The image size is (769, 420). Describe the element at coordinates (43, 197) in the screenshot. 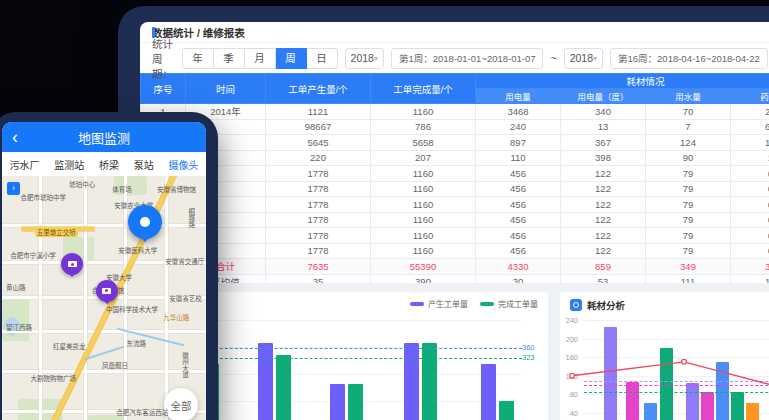

I see `map-label: 合肥市琥珀中学` at that location.